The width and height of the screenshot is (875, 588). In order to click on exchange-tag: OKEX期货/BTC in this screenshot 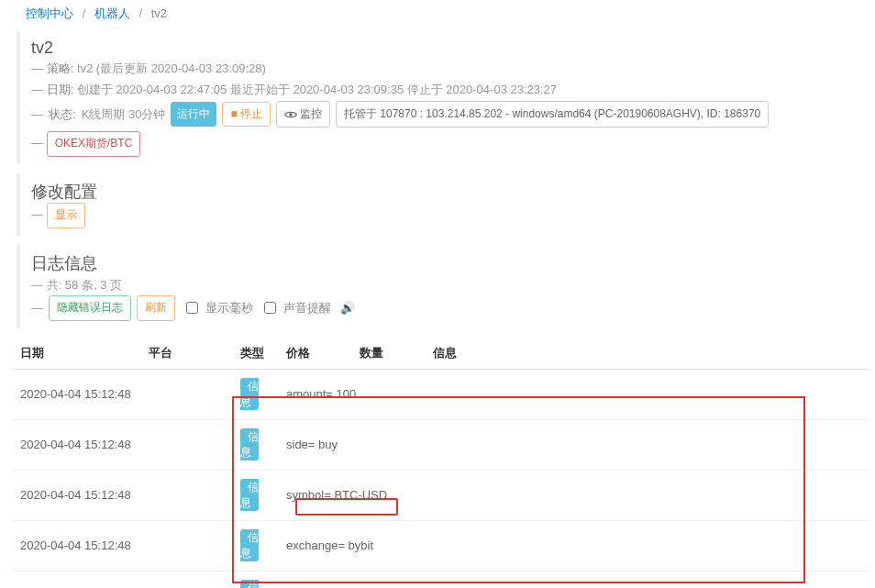, I will do `click(94, 144)`.